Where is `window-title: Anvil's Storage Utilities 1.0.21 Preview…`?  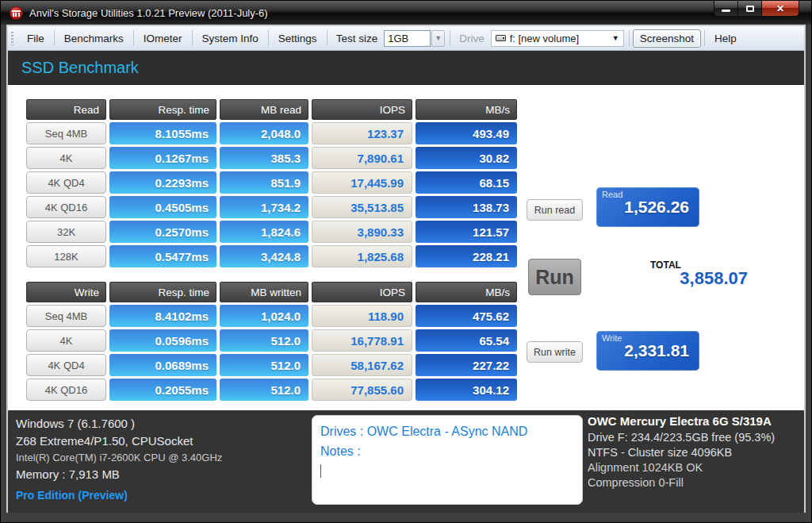
window-title: Anvil's Storage Utilities 1.0.21 Preview… is located at coordinates (149, 13).